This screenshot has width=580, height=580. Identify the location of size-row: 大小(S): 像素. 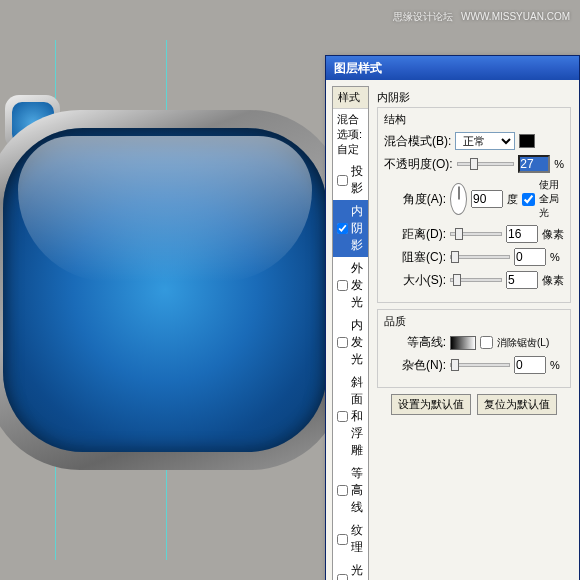
(474, 280).